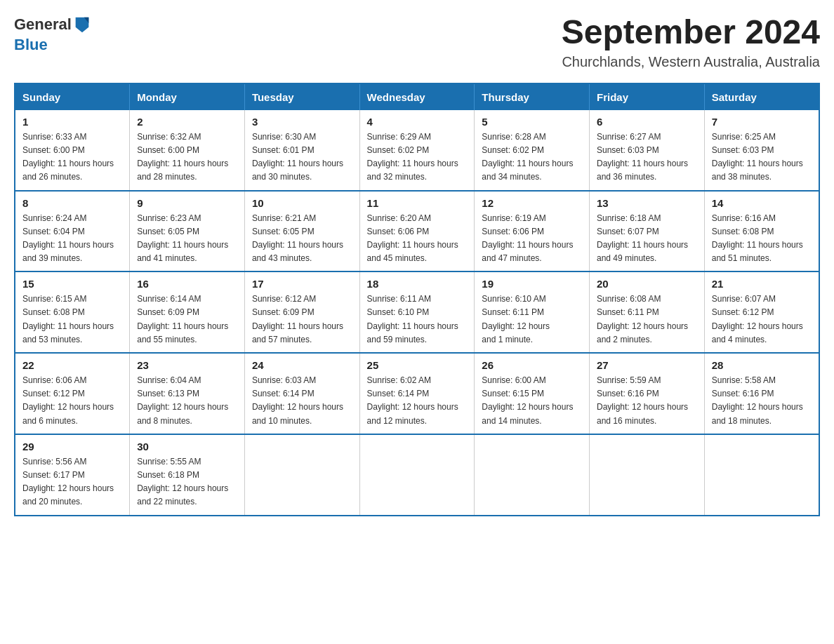 This screenshot has height=644, width=834. I want to click on day-number: 10, so click(302, 203).